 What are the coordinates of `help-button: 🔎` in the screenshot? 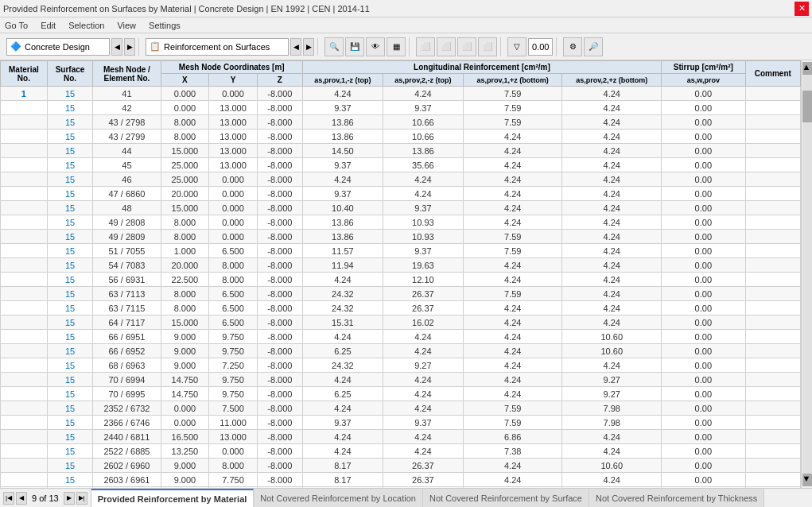 It's located at (593, 47).